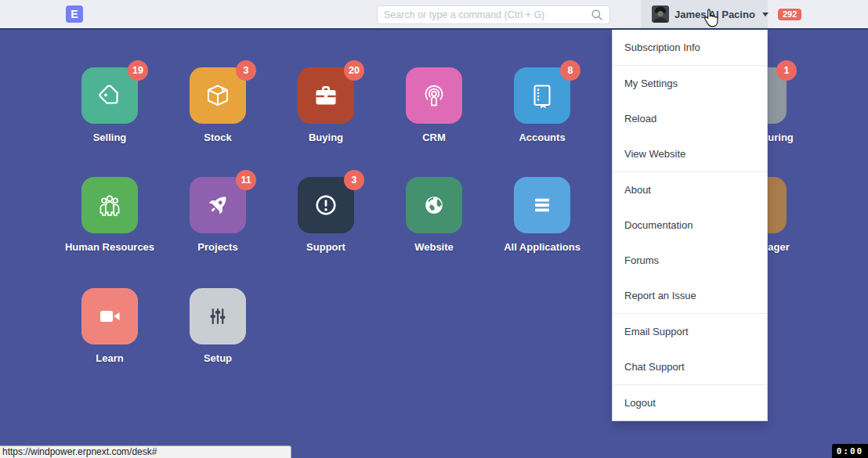 Image resolution: width=868 pixels, height=458 pixels. I want to click on module-tile-website: Website, so click(434, 205).